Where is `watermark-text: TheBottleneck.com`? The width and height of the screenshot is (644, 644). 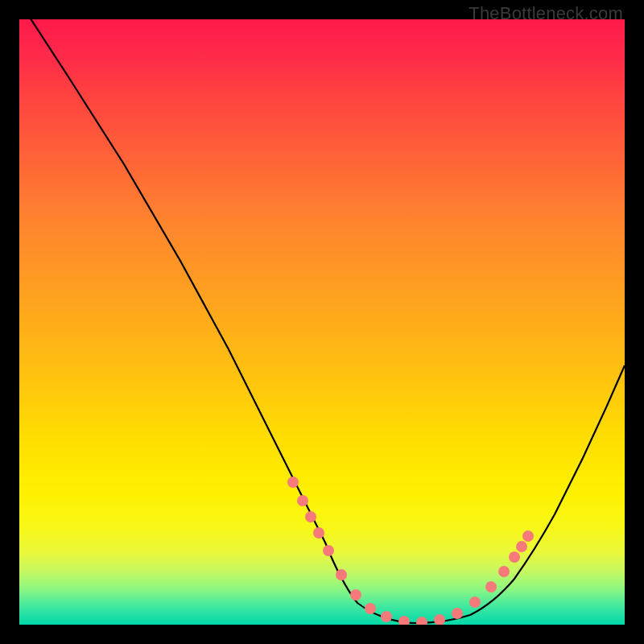 watermark-text: TheBottleneck.com is located at coordinates (546, 14).